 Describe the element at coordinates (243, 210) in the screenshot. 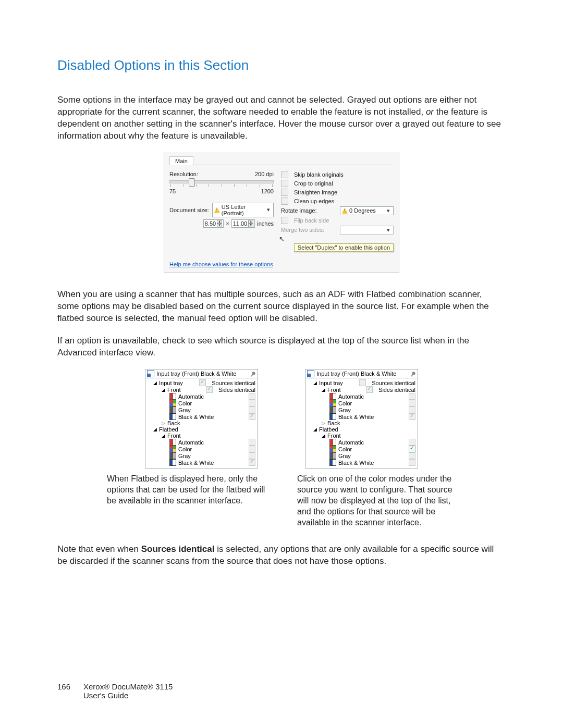

I see `doc-size-dropdown: US Letter (Portrait) ▾` at that location.